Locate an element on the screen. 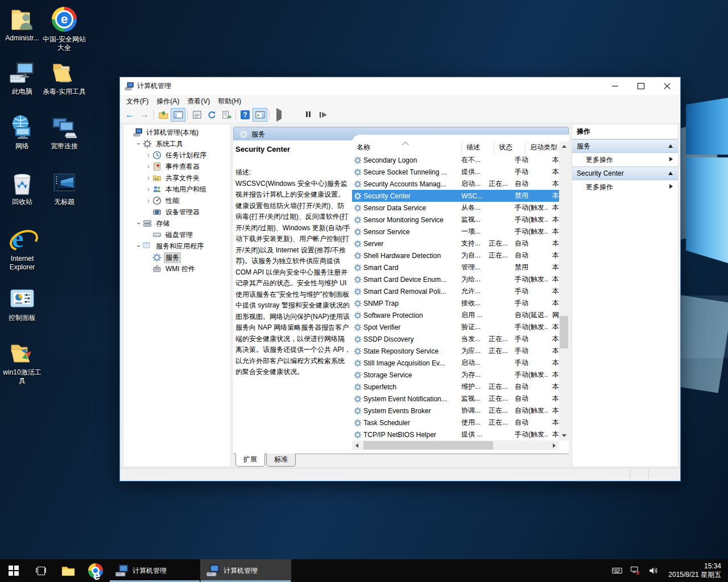  file-explorer-button is located at coordinates (68, 571).